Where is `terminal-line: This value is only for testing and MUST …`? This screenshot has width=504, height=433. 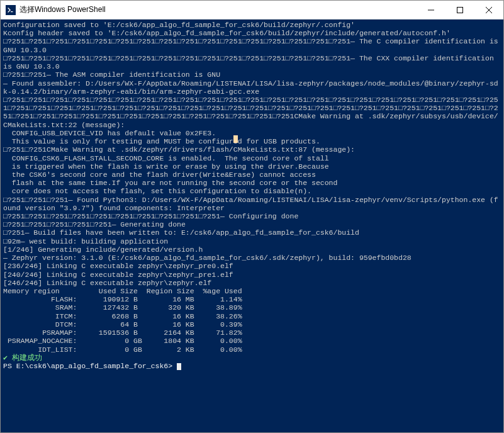
terminal-line: This value is only for testing and MUST … is located at coordinates (252, 141).